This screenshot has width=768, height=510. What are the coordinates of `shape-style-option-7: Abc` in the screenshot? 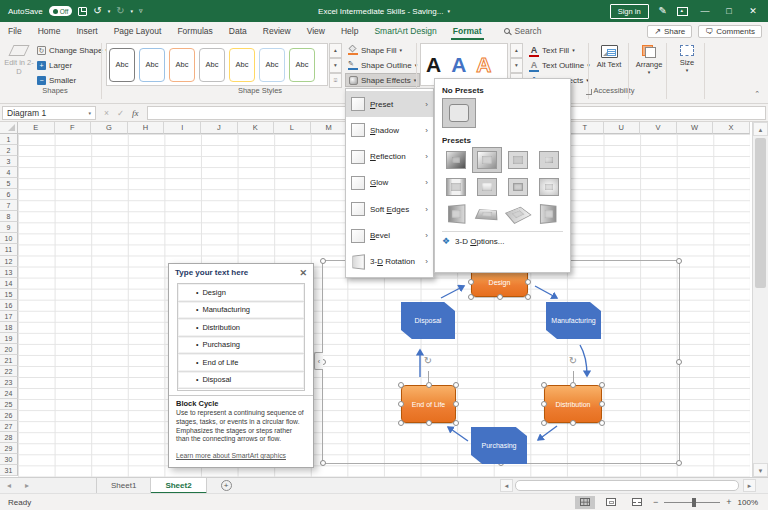 It's located at (302, 65).